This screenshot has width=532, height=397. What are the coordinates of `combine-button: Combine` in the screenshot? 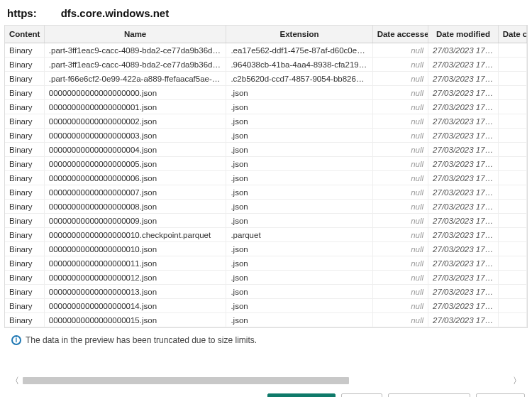 It's located at (301, 395).